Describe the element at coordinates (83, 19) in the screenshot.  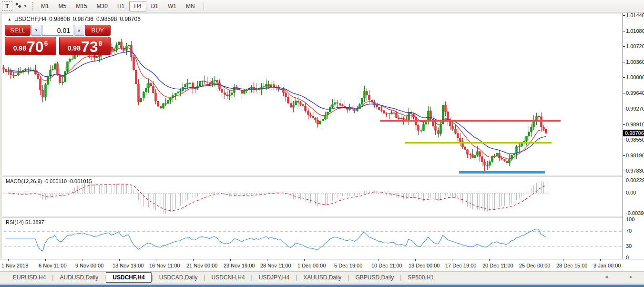
I see `ohlc-high: 0.98736` at that location.